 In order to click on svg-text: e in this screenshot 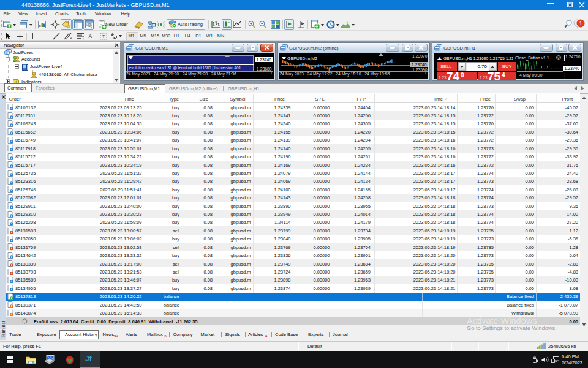, I will do `click(71, 38)`.